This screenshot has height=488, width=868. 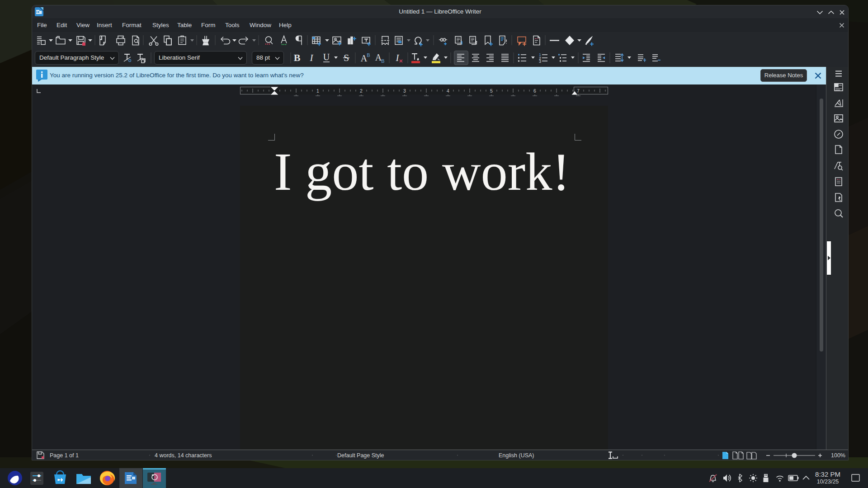 I want to click on svg-text: 6, so click(x=535, y=91).